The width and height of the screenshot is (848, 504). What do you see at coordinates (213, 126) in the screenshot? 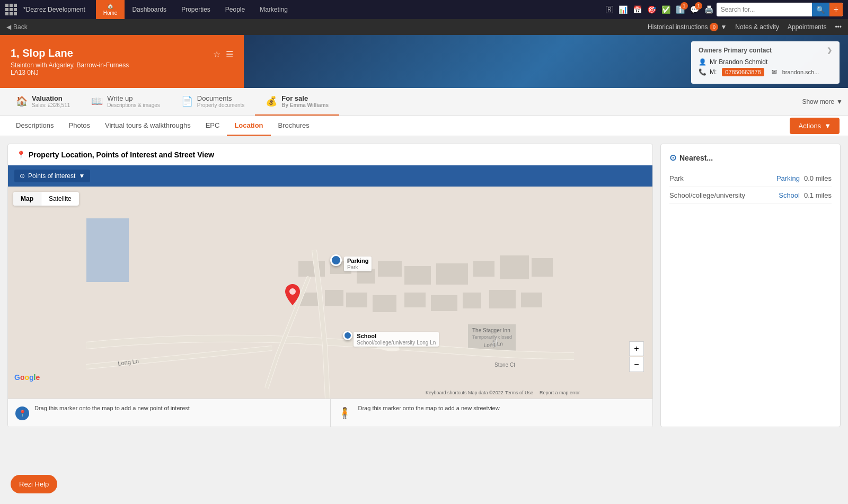
I see `sub-tab-epc: EPC` at bounding box center [213, 126].